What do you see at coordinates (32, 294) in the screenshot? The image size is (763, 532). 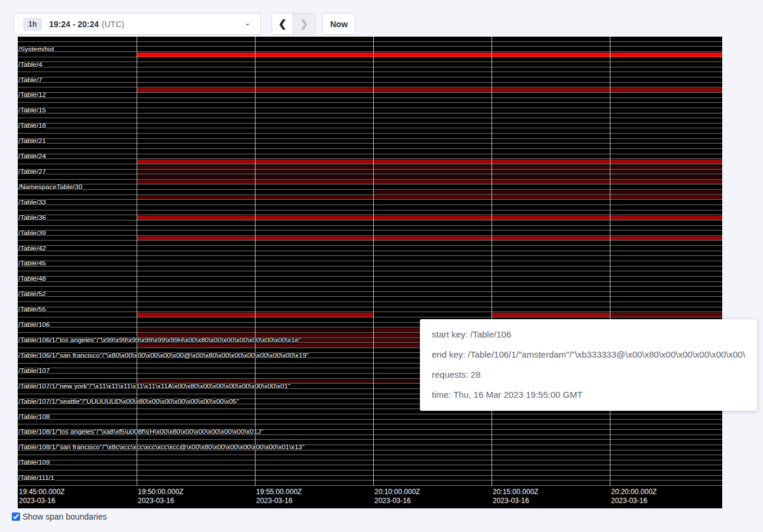 I see `row-label: /Table/52` at bounding box center [32, 294].